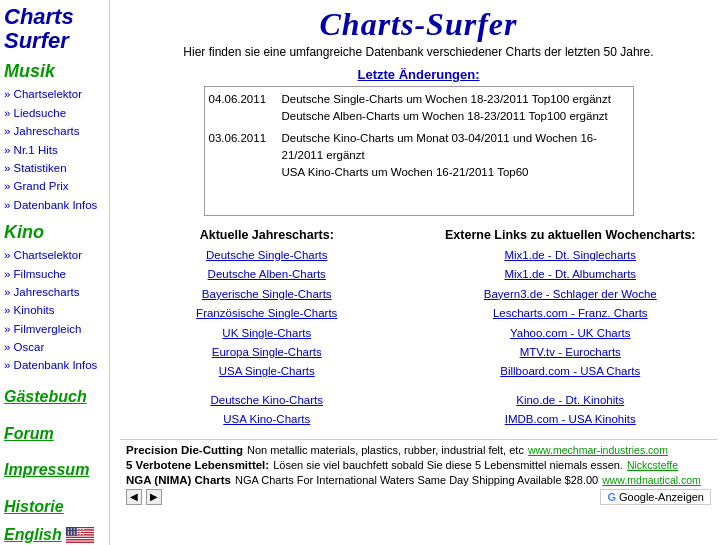  Describe the element at coordinates (598, 450) in the screenshot. I see `ad-link-1: www.mechmar-industries.com` at that location.